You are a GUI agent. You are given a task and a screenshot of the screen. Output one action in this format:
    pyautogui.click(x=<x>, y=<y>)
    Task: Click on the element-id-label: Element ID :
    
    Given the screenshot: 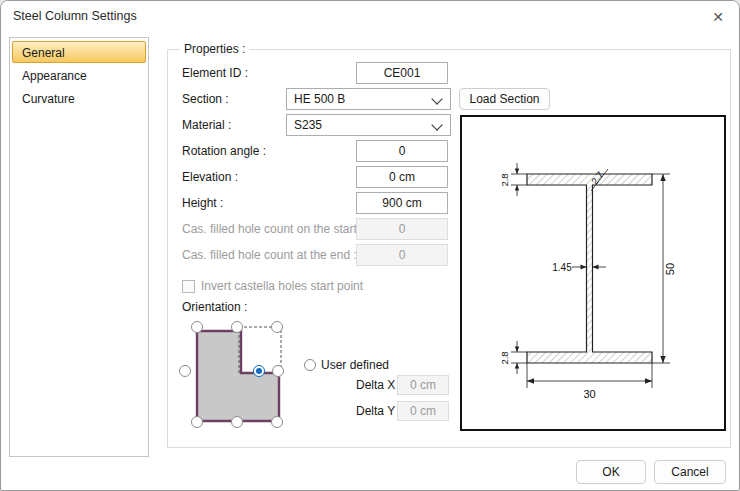 What is the action you would take?
    pyautogui.click(x=215, y=73)
    